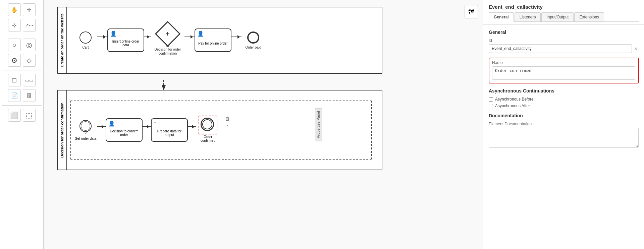 The image size is (644, 249). I want to click on connect-tool: ↗⋯, so click(29, 25).